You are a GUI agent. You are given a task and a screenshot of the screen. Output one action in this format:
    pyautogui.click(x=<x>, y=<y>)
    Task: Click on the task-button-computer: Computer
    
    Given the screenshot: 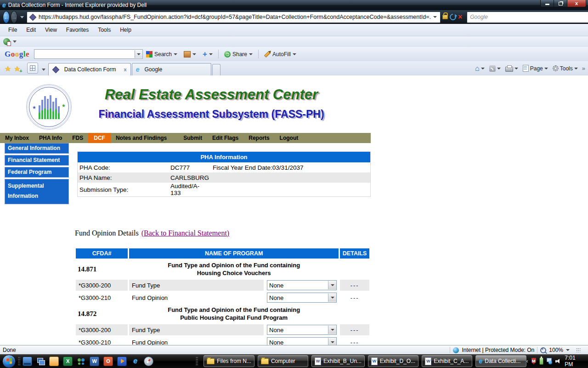 What is the action you would take?
    pyautogui.click(x=283, y=361)
    